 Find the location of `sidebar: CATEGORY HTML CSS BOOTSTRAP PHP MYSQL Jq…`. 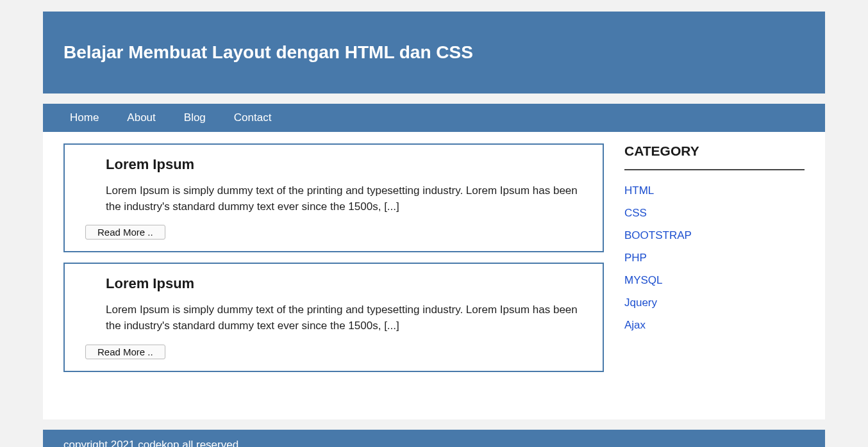

sidebar: CATEGORY HTML CSS BOOTSTRAP PHP MYSQL Jq… is located at coordinates (724, 263).